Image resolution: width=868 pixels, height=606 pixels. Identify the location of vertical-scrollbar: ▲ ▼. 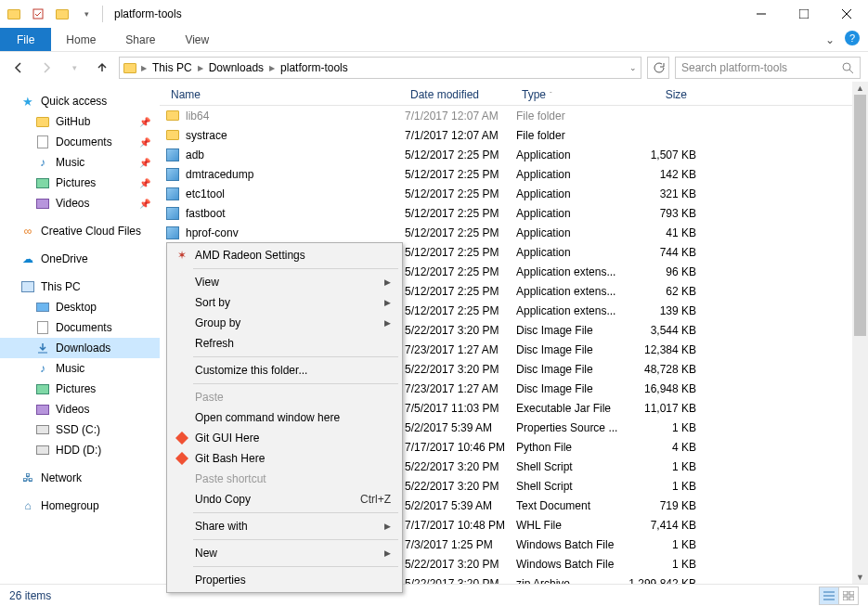
(860, 332).